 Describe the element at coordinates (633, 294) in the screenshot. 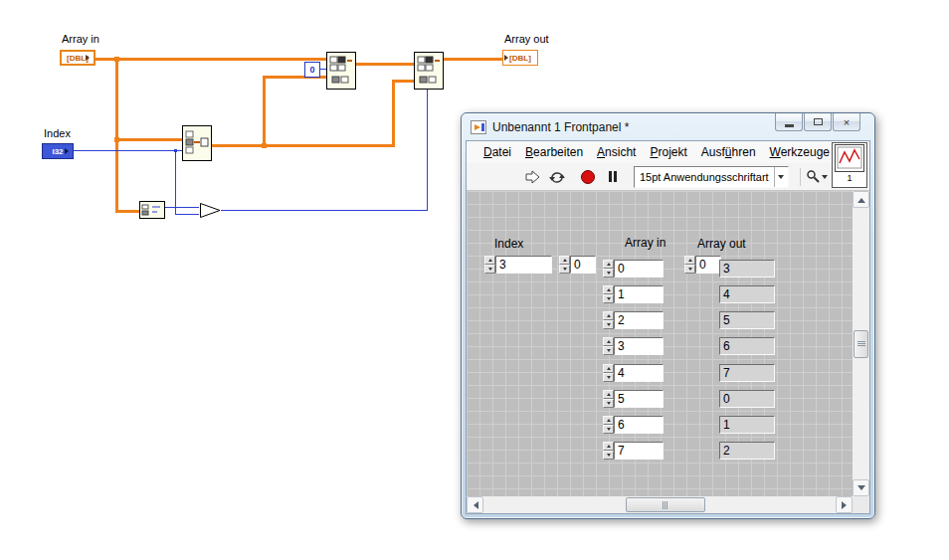

I see `array-in-element-1: 1` at that location.